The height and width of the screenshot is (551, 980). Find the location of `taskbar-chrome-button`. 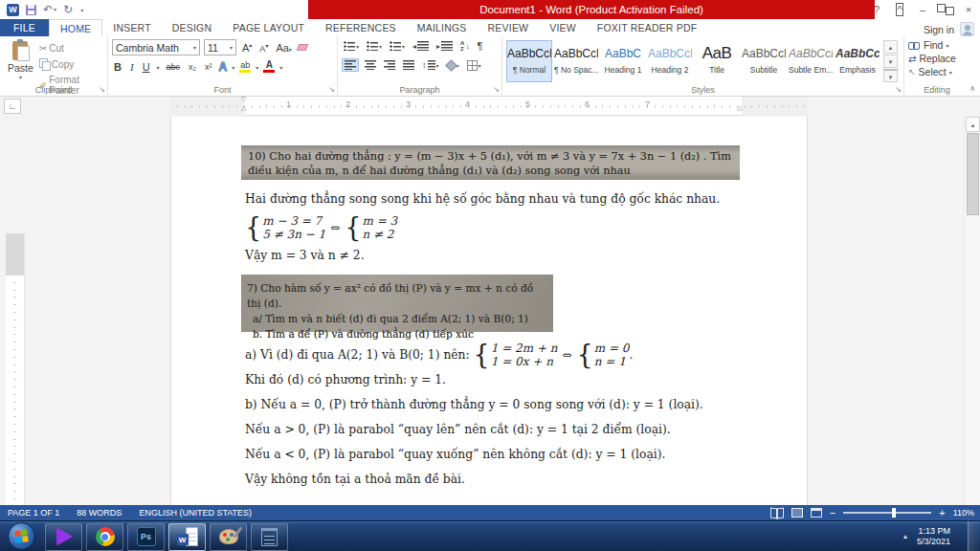

taskbar-chrome-button is located at coordinates (105, 538).